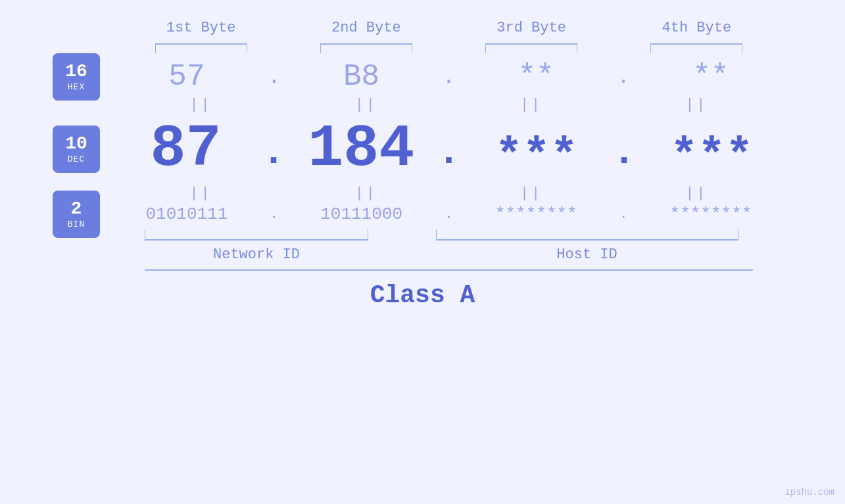 Image resolution: width=845 pixels, height=504 pixels. I want to click on watermark: ipshu.com, so click(809, 492).